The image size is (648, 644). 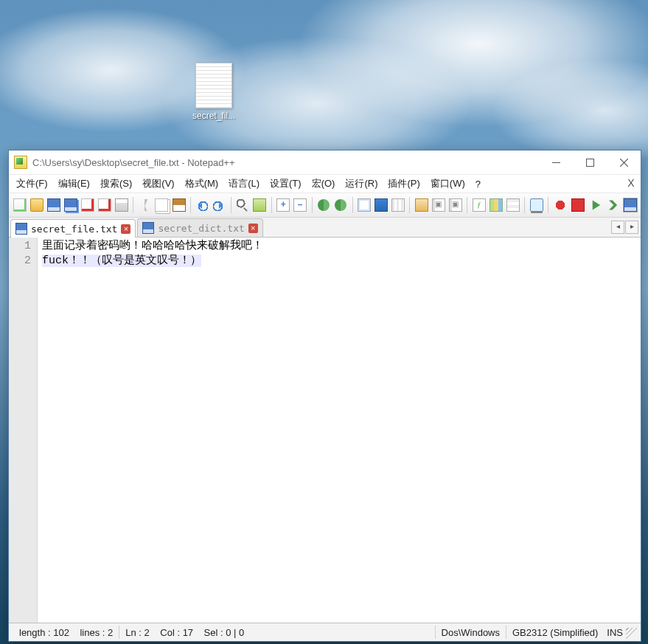 What do you see at coordinates (404, 184) in the screenshot?
I see `menu-plugins: 插件(P)` at bounding box center [404, 184].